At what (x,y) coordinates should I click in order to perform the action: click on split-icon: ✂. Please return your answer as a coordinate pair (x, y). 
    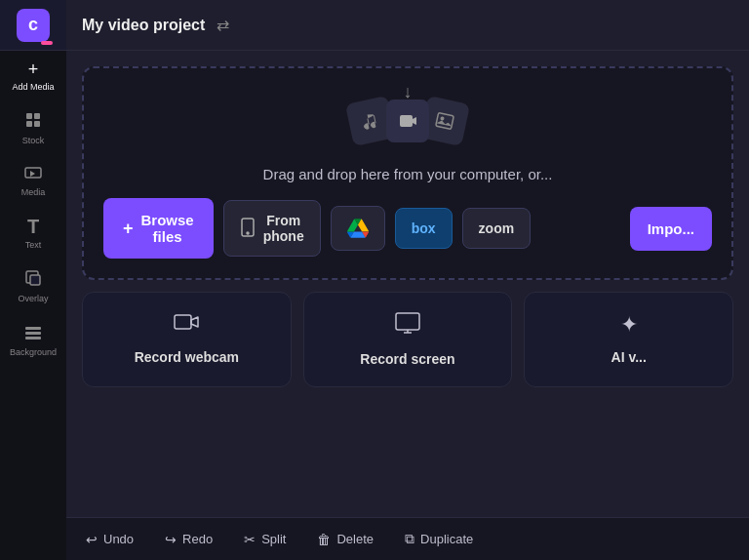
    Looking at the image, I should click on (250, 540).